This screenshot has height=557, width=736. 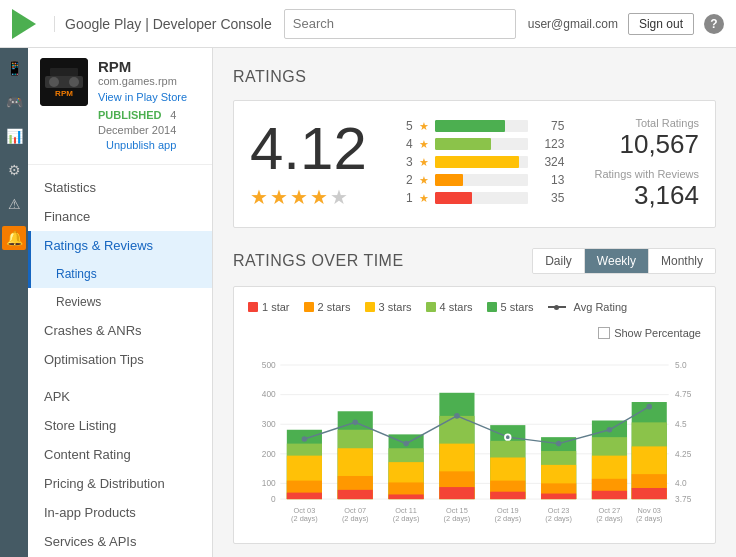 What do you see at coordinates (684, 499) in the screenshot?
I see `svg-text: 3.75` at bounding box center [684, 499].